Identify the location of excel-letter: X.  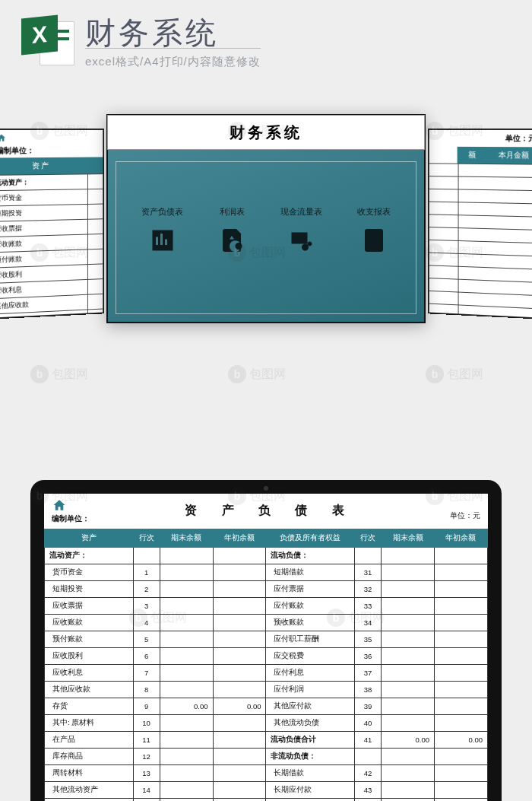
(40, 35).